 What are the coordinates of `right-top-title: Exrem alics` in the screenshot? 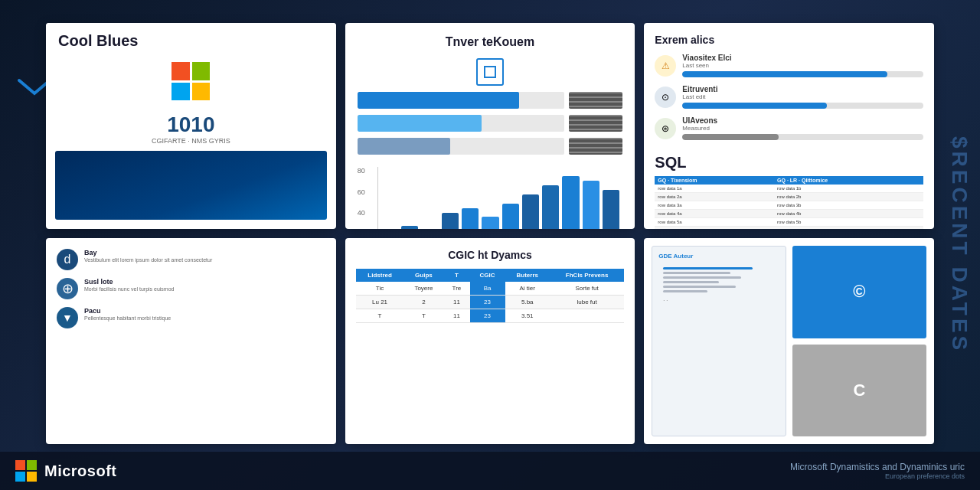 It's located at (789, 40).